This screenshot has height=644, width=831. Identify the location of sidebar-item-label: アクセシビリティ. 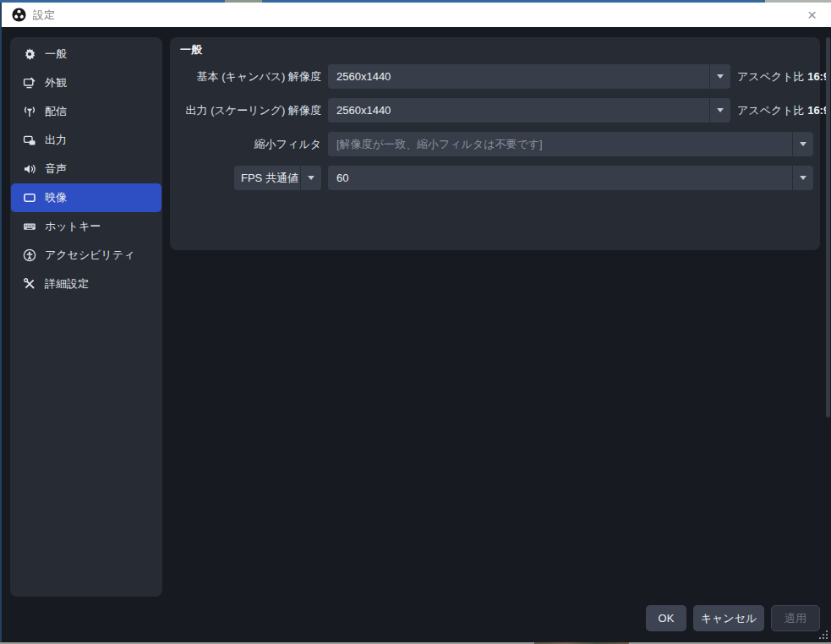
(90, 255).